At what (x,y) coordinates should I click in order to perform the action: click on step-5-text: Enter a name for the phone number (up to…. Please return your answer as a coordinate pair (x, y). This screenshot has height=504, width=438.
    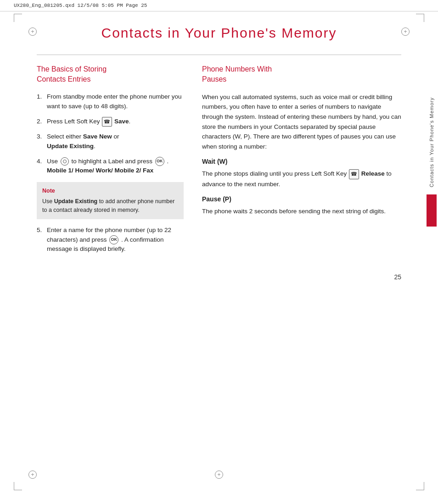
    Looking at the image, I should click on (114, 240).